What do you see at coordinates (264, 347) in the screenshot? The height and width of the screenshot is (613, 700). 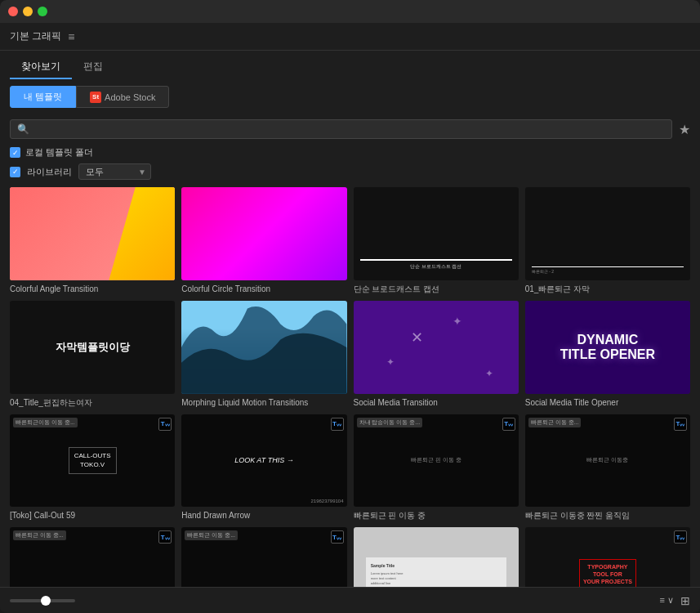 I see `morph-wave-svg` at bounding box center [264, 347].